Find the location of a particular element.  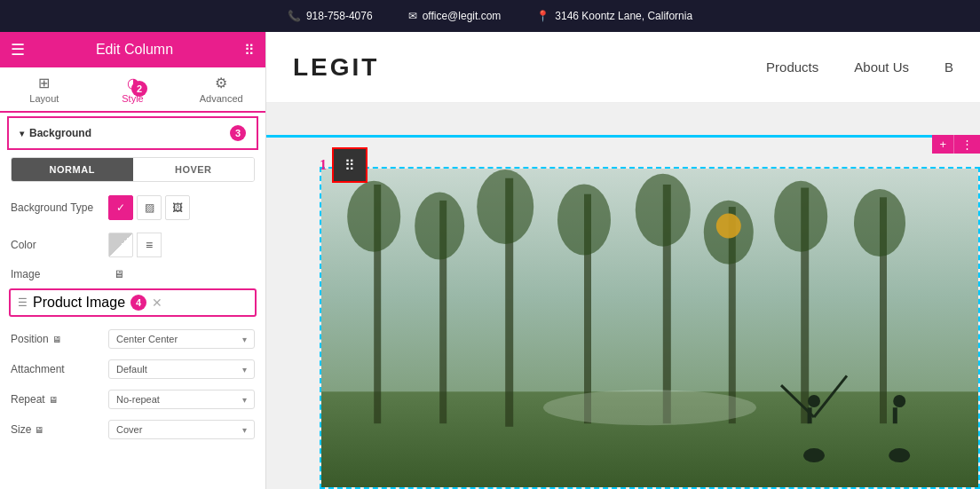

size-label: Size 🖥 is located at coordinates (59, 430).